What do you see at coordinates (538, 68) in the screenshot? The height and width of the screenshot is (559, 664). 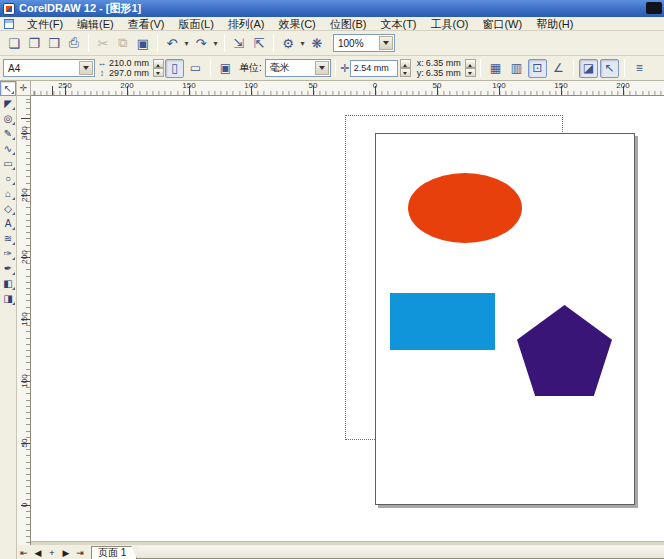 I see `snap-to-objects-button: ⊡` at bounding box center [538, 68].